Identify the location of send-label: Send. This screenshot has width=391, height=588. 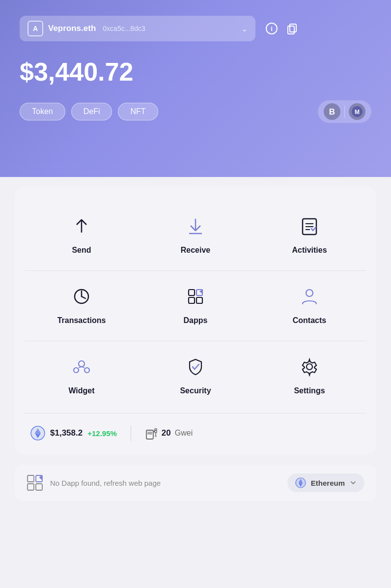
(82, 250).